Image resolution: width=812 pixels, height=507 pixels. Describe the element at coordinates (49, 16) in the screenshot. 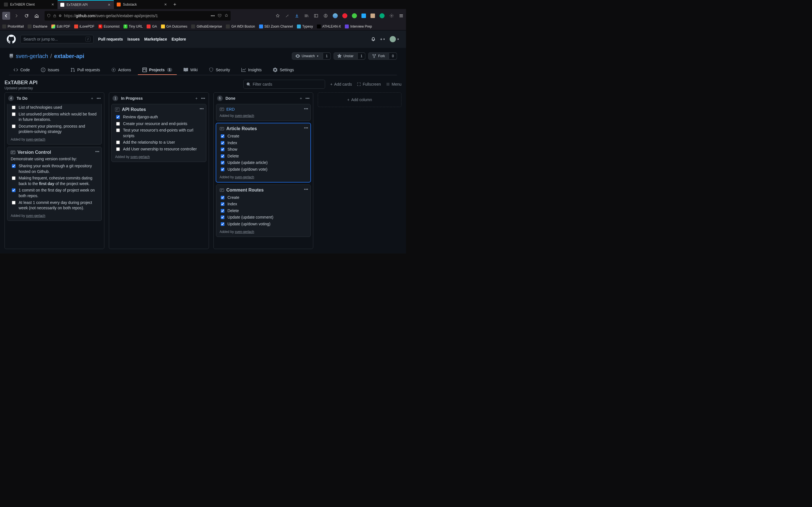

I see `shield-icon` at that location.